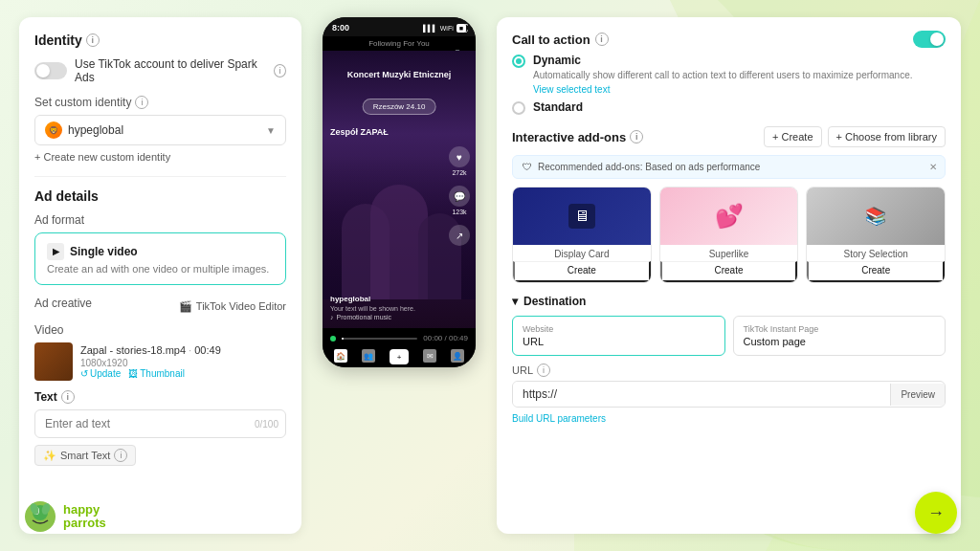  I want to click on logo: happy parrots, so click(65, 517).